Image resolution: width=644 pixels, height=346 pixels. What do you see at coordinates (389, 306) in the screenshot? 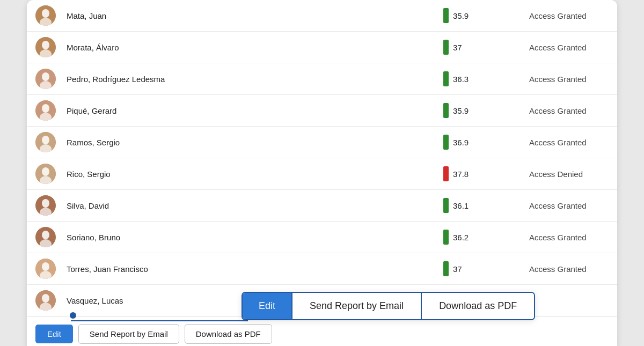
I see `popup-action-box: Edit Send Report by Email Download as PD…` at bounding box center [389, 306].